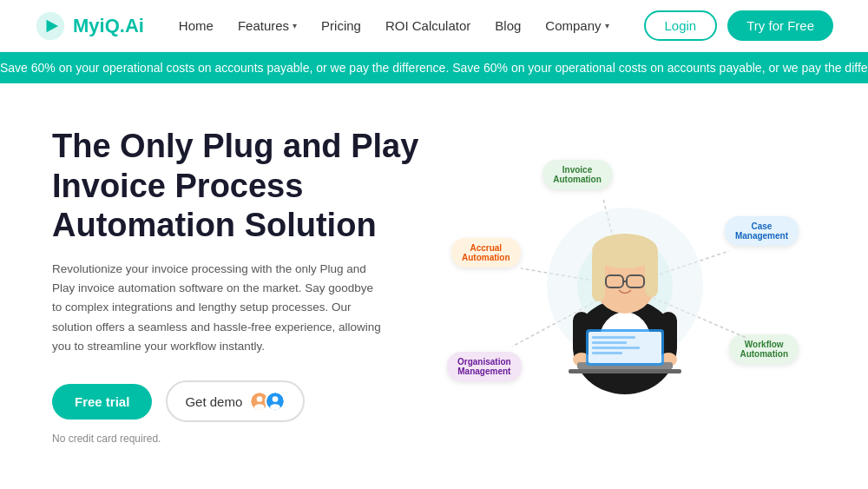  What do you see at coordinates (508, 26) in the screenshot?
I see `nav-item-blog: Blog` at bounding box center [508, 26].